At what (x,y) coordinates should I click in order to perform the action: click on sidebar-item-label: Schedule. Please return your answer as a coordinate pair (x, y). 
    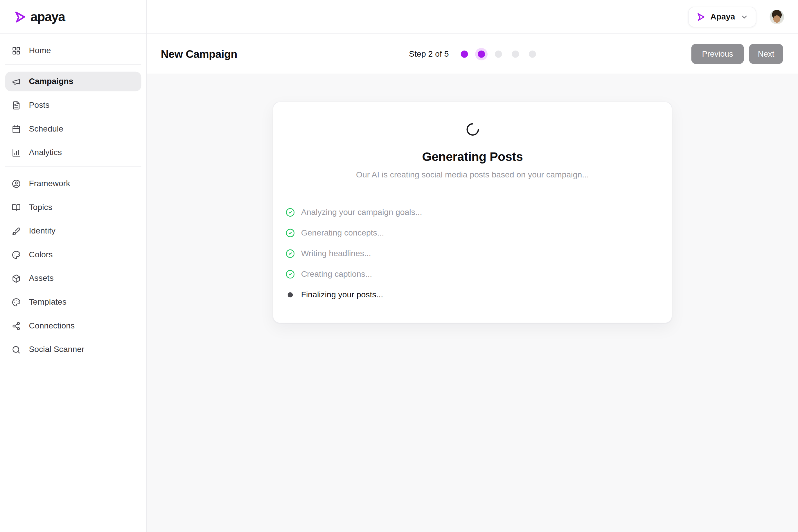
    Looking at the image, I should click on (46, 129).